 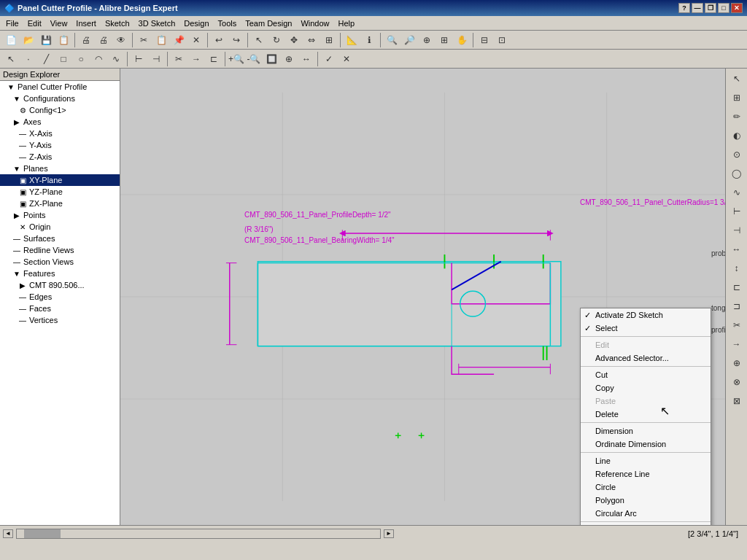 I want to click on tree-panel-cutter-profile: ▼ Panel Cutter Profile, so click(x=60, y=87).